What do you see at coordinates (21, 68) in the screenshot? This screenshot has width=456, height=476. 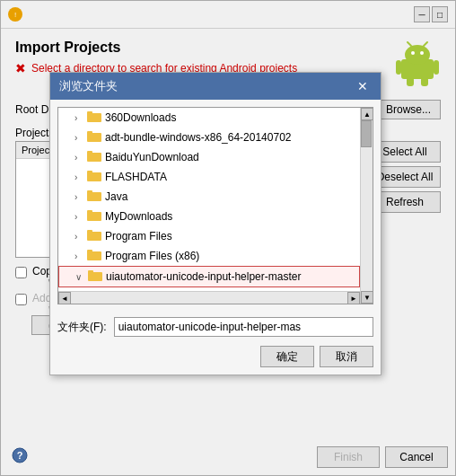 I see `error-icon: ✖` at bounding box center [21, 68].